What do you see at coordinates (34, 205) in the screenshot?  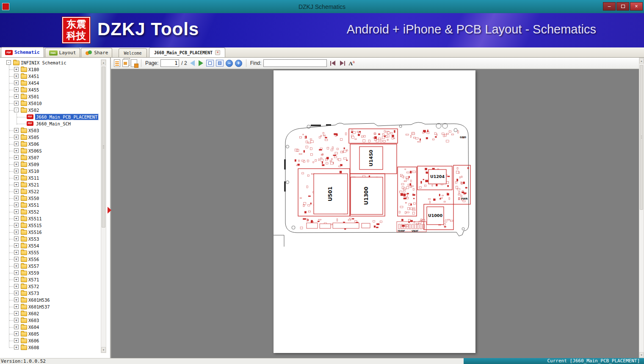 I see `tree-item-label: X551` at bounding box center [34, 205].